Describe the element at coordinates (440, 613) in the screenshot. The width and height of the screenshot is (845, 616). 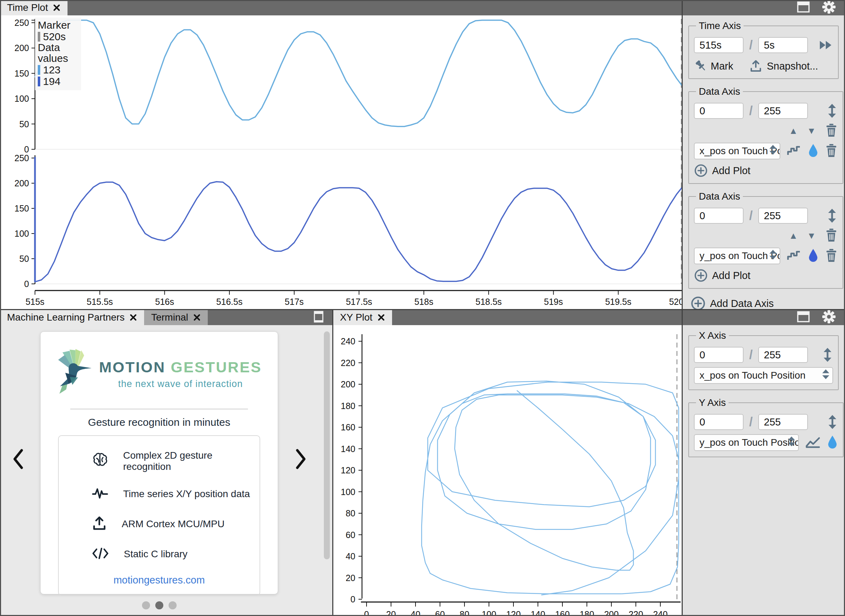
I see `svg-text: 60` at that location.